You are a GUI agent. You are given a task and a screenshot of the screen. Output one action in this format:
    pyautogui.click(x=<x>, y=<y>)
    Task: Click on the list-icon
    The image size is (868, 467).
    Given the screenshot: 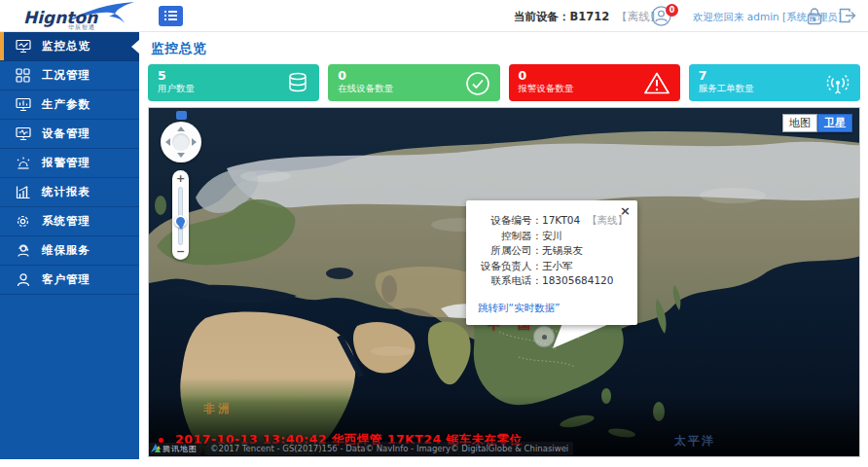 What is the action you would take?
    pyautogui.click(x=171, y=16)
    